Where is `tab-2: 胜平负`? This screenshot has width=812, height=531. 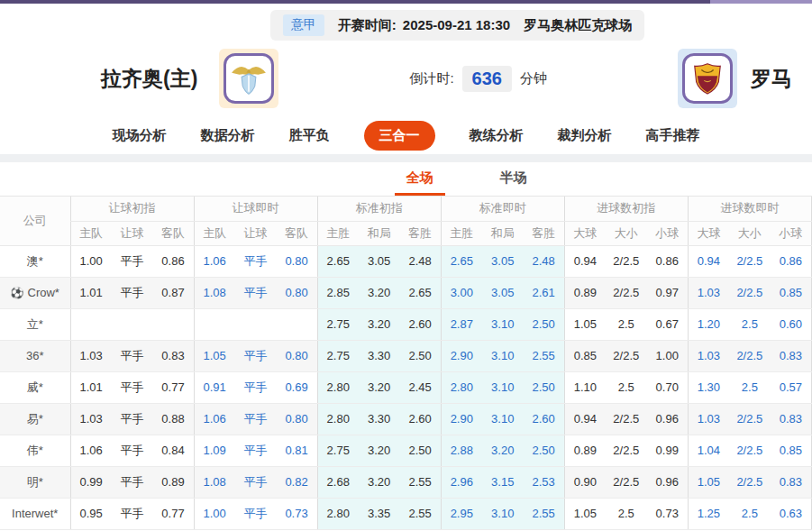 tab-2: 胜平负 is located at coordinates (310, 135).